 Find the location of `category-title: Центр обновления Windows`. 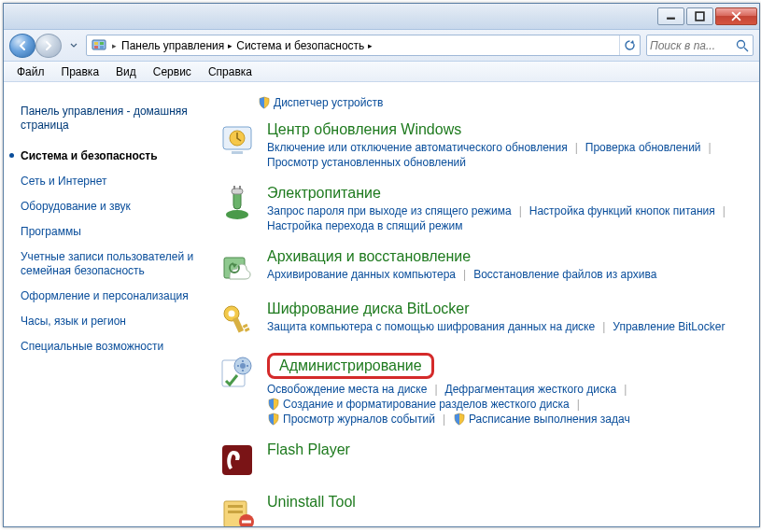

category-title: Центр обновления Windows is located at coordinates (508, 130).